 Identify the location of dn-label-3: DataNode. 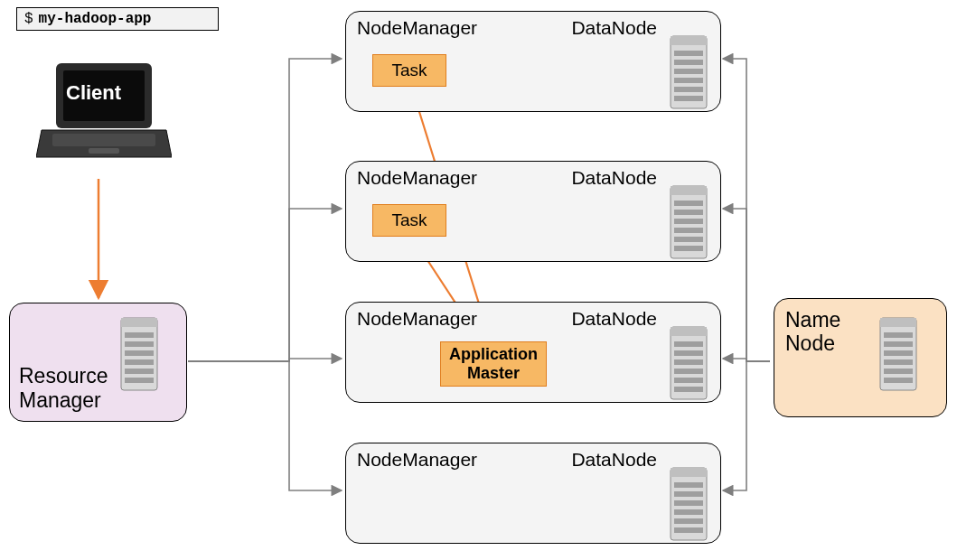
(615, 319).